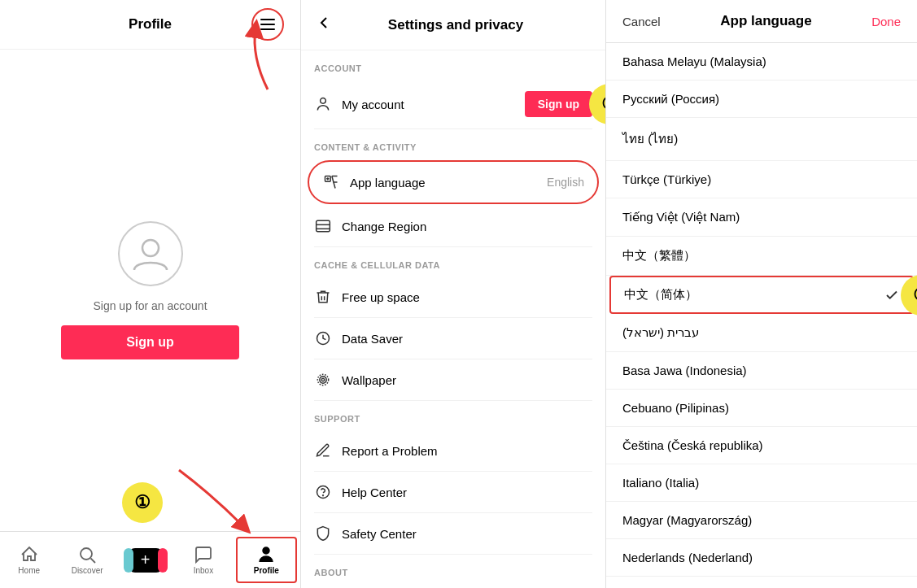 The width and height of the screenshot is (917, 588). I want to click on section-account: ACCOUNT, so click(453, 65).